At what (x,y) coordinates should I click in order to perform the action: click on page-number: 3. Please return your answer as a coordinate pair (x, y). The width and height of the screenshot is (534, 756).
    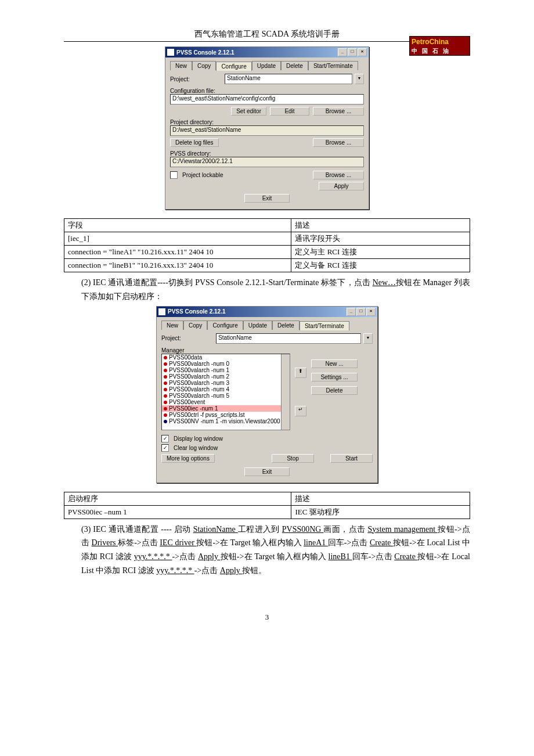
    Looking at the image, I should click on (267, 617).